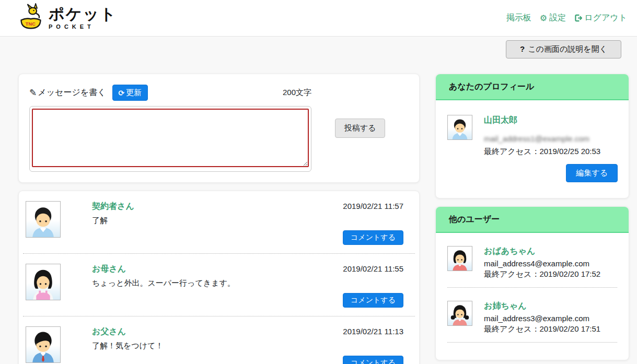 The height and width of the screenshot is (364, 637). What do you see at coordinates (592, 173) in the screenshot?
I see `edit-profile-button: 編集する` at bounding box center [592, 173].